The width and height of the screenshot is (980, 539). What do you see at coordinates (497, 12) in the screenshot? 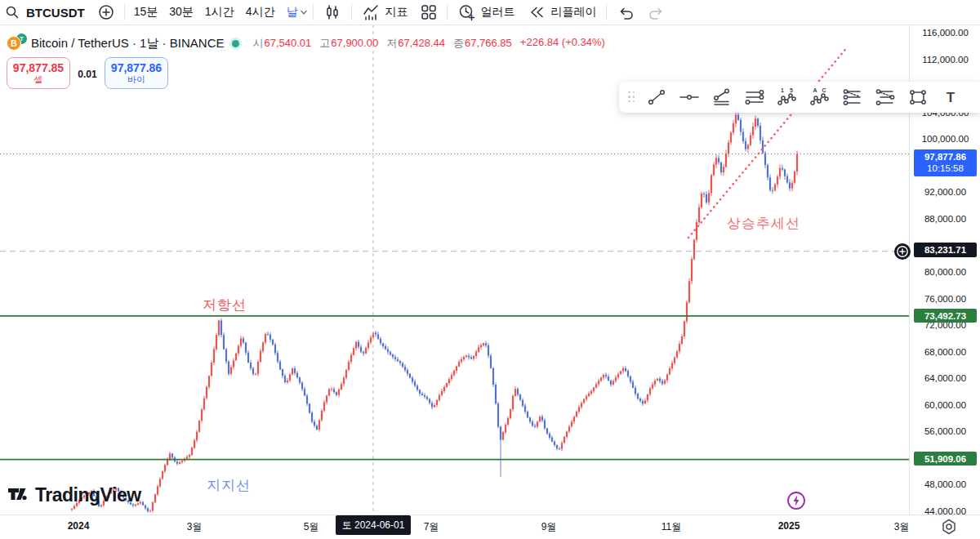
I see `alert-label: 얼러트` at bounding box center [497, 12].